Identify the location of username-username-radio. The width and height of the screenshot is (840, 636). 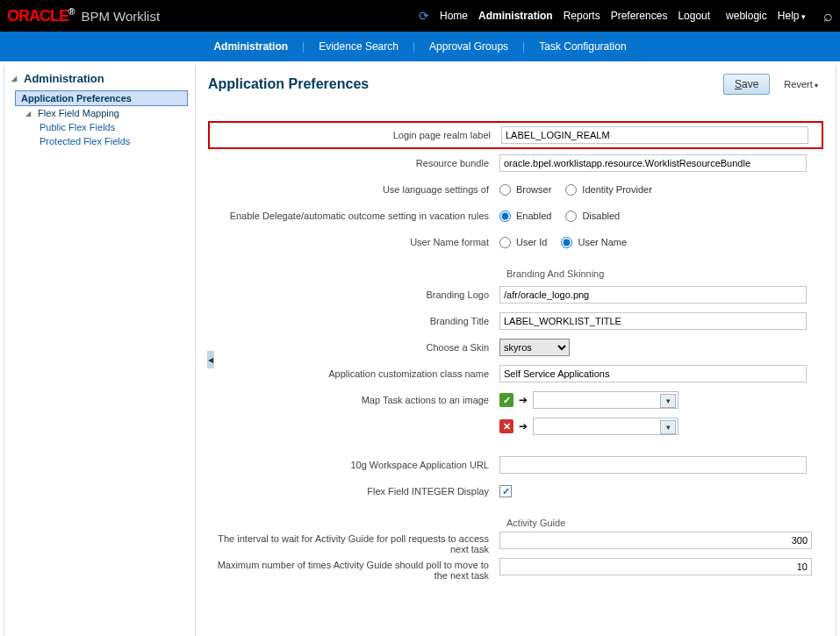
(567, 242).